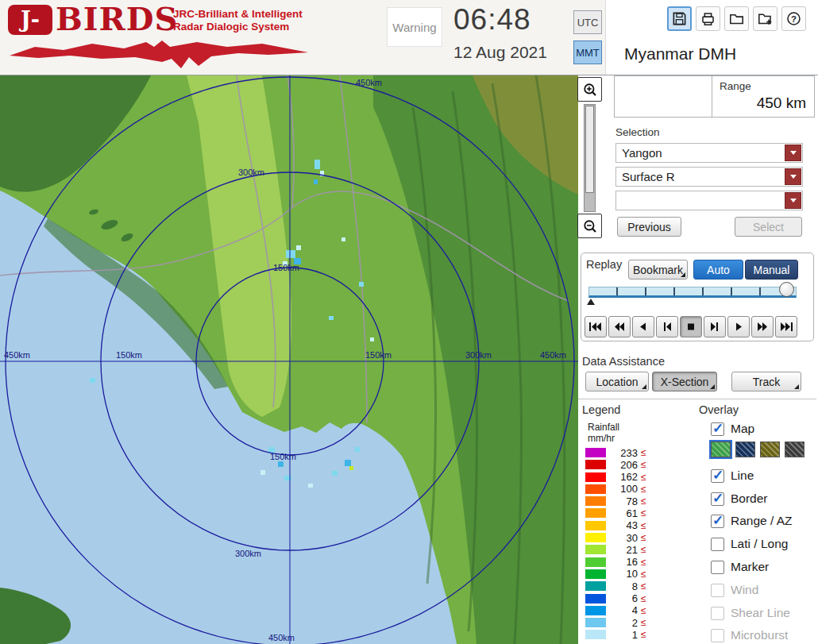  Describe the element at coordinates (735, 590) in the screenshot. I see `overlay-item-wind: Wind` at that location.